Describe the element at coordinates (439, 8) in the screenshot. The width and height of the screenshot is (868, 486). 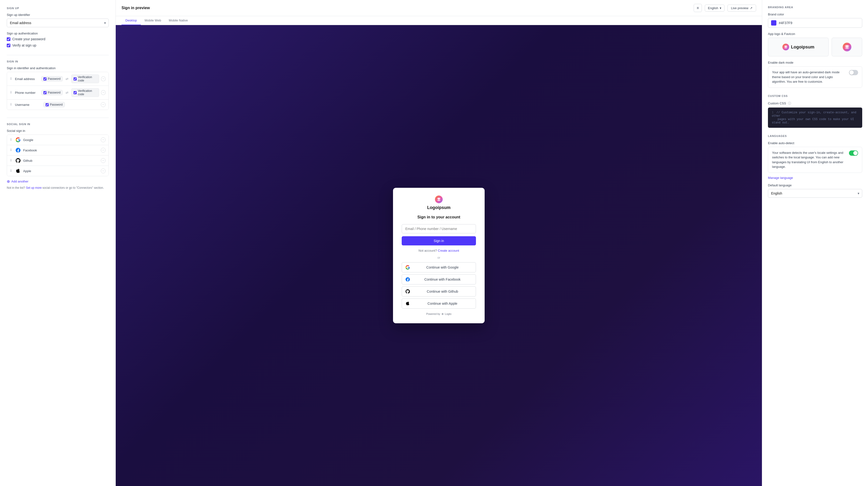
I see `center-header: Sign in preview ☀ English ▾ Live preview…` at that location.